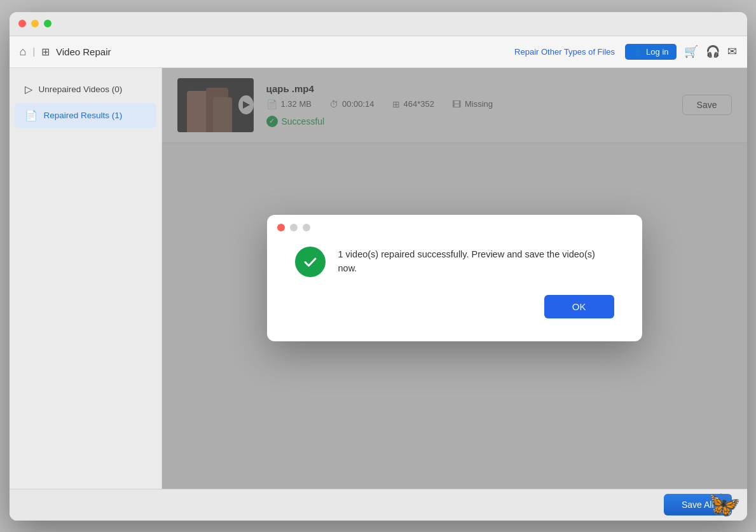 The width and height of the screenshot is (756, 532). I want to click on modal-tl-green, so click(306, 228).